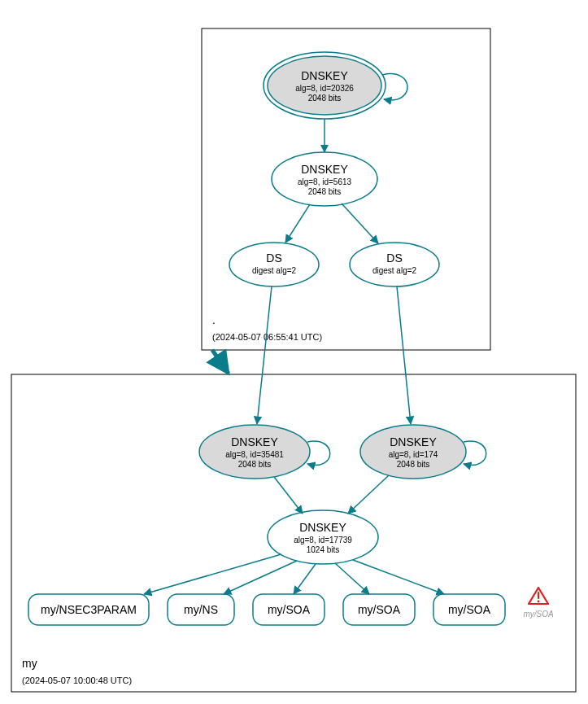  I want to click on edge-self-child-ksk1, so click(319, 453).